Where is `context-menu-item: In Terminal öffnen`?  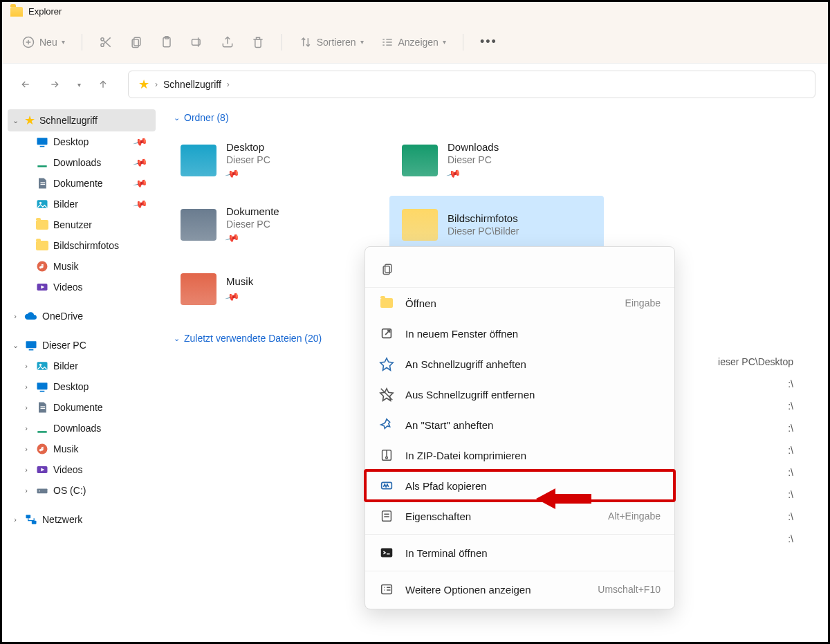 context-menu-item: In Terminal öffnen is located at coordinates (520, 553).